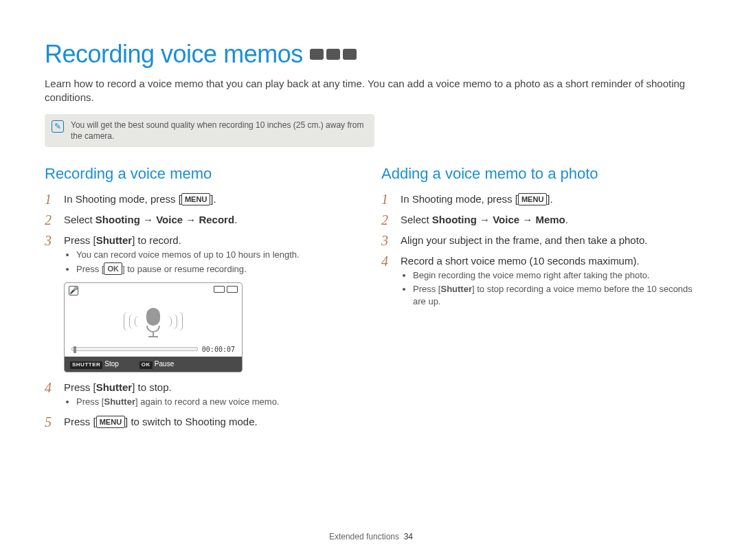  I want to click on note-box: ✎ You will get the best sound quality wh…, so click(210, 131).